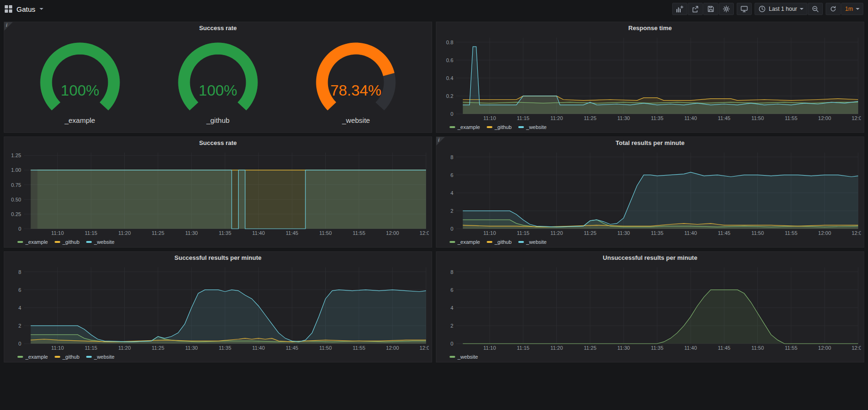 The height and width of the screenshot is (410, 868). Describe the element at coordinates (657, 233) in the screenshot. I see `svg-text: 11:35` at that location.